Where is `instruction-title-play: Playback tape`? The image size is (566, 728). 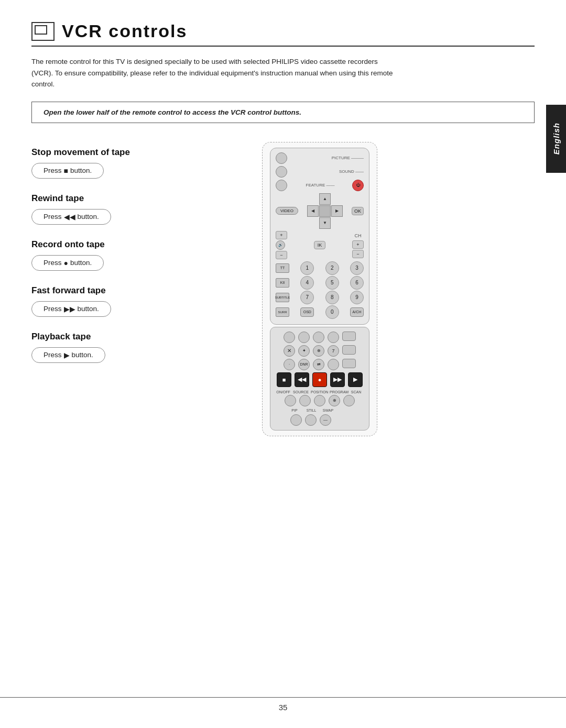
instruction-title-play: Playback tape is located at coordinates (131, 337).